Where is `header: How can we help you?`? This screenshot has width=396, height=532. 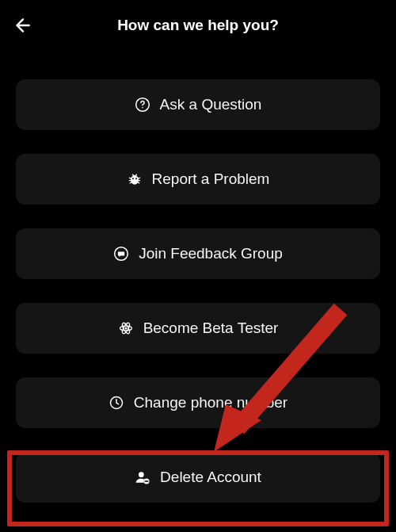
header: How can we help you? is located at coordinates (198, 25).